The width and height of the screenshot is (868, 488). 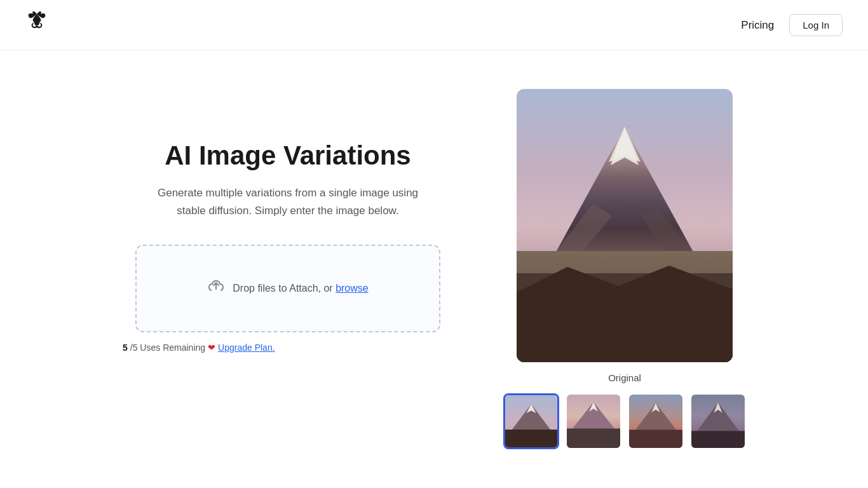 What do you see at coordinates (288, 201) in the screenshot?
I see `hero-subtitle: Generate multiple variations from a sing…` at bounding box center [288, 201].